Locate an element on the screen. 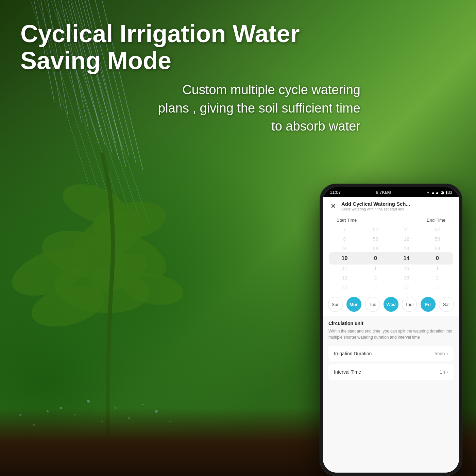  app-header: ✕ Add Cyclical Watering Sch... Cycle wat… is located at coordinates (391, 205).